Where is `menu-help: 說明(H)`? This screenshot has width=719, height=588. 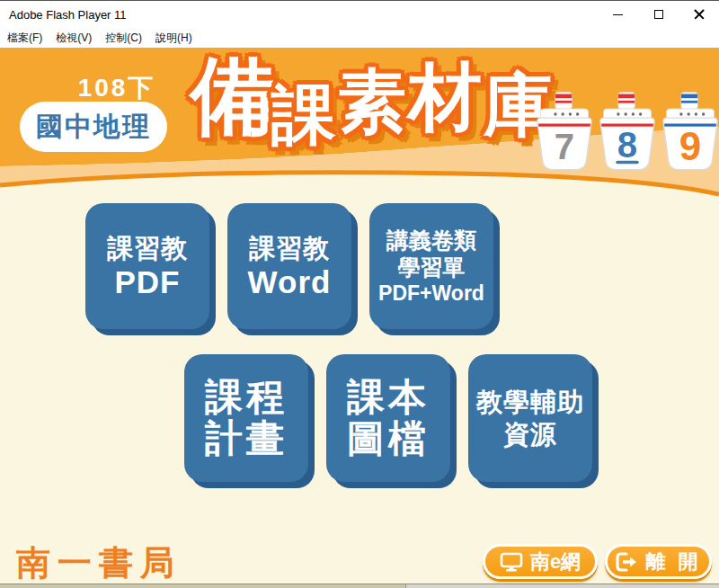 menu-help: 說明(H) is located at coordinates (174, 38).